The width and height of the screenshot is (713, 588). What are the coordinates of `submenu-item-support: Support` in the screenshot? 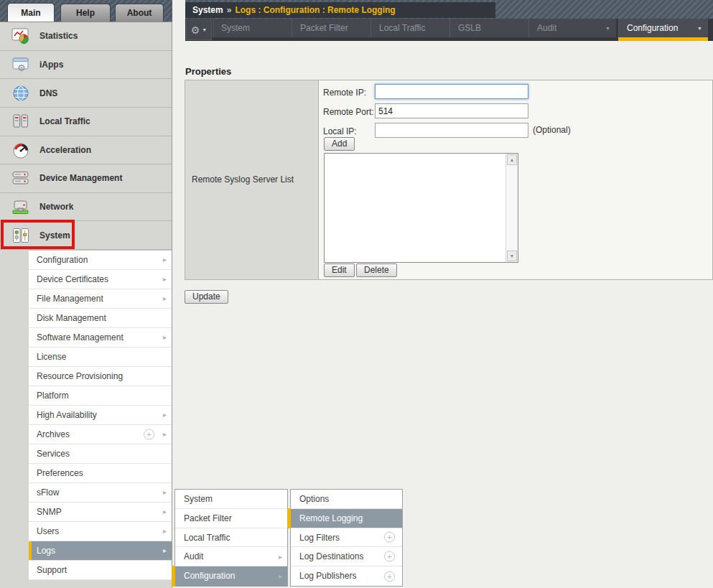 It's located at (101, 570).